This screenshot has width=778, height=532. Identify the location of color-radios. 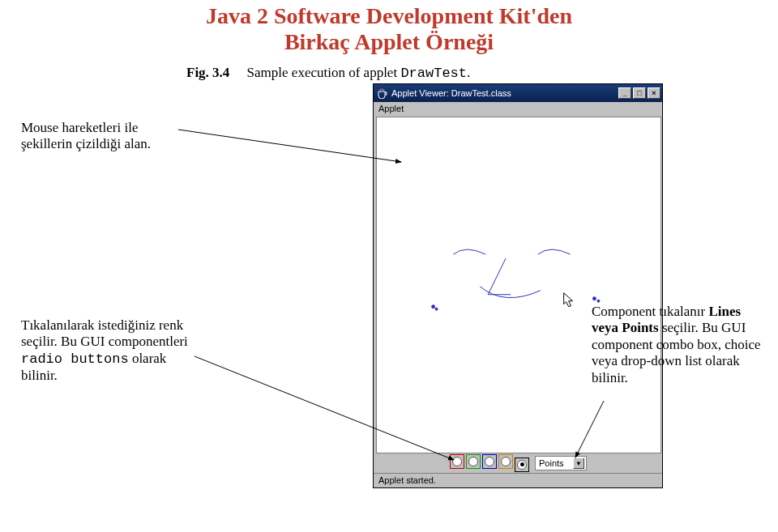
(489, 463).